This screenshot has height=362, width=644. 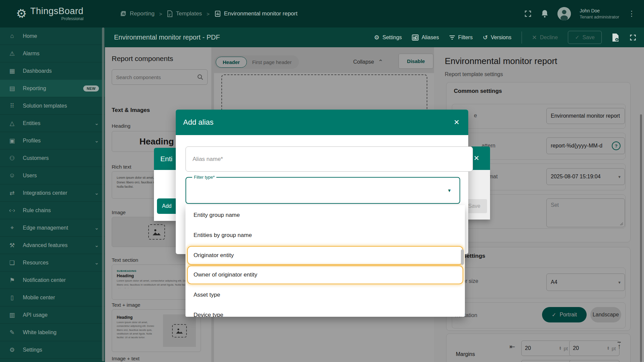 What do you see at coordinates (12, 88) in the screenshot?
I see `reporting-icon: ▤` at bounding box center [12, 88].